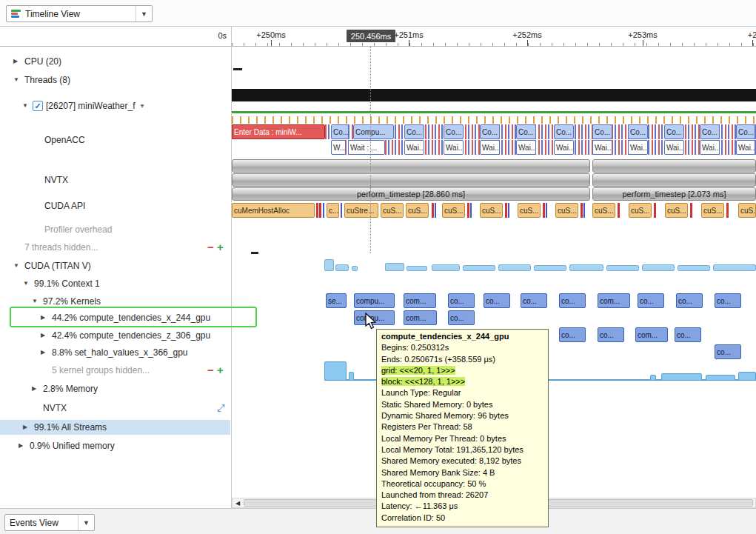  What do you see at coordinates (116, 389) in the screenshot?
I see `tree-memory: ▶2.8% Memory` at bounding box center [116, 389].